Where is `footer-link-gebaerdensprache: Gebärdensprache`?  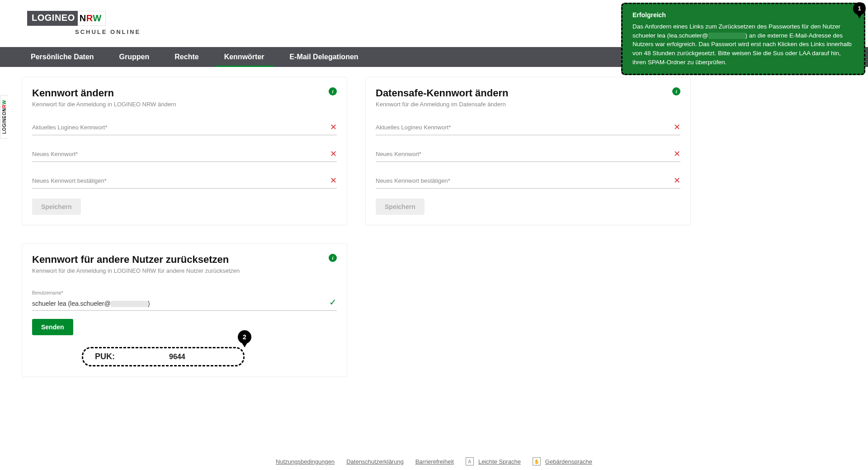 footer-link-gebaerdensprache: Gebärdensprache is located at coordinates (569, 461).